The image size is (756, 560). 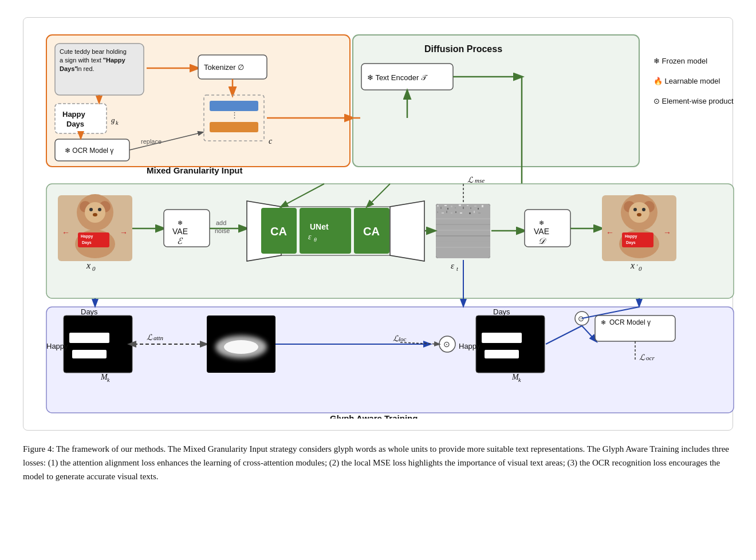 What do you see at coordinates (403, 339) in the screenshot?
I see `svg-text: loc` at bounding box center [403, 339].